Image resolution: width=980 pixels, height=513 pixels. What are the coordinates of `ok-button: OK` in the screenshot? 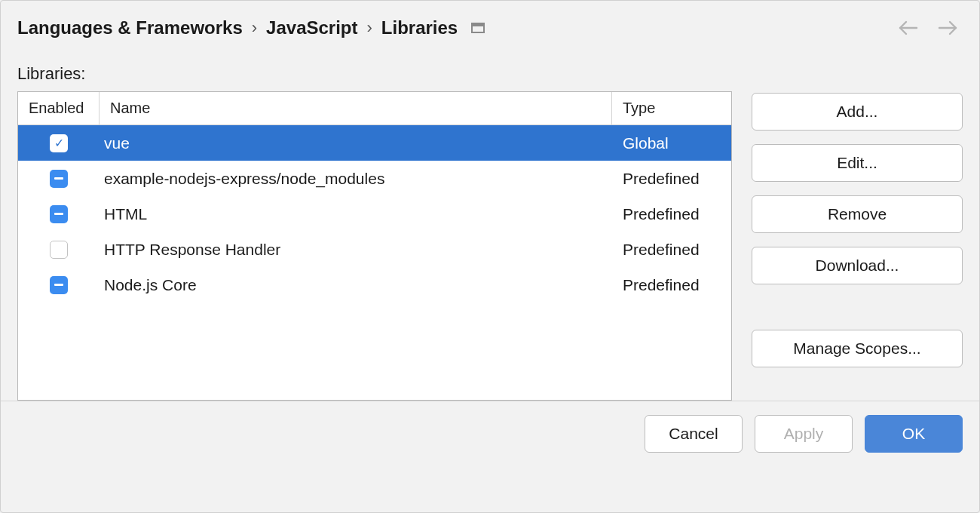 It's located at (914, 434).